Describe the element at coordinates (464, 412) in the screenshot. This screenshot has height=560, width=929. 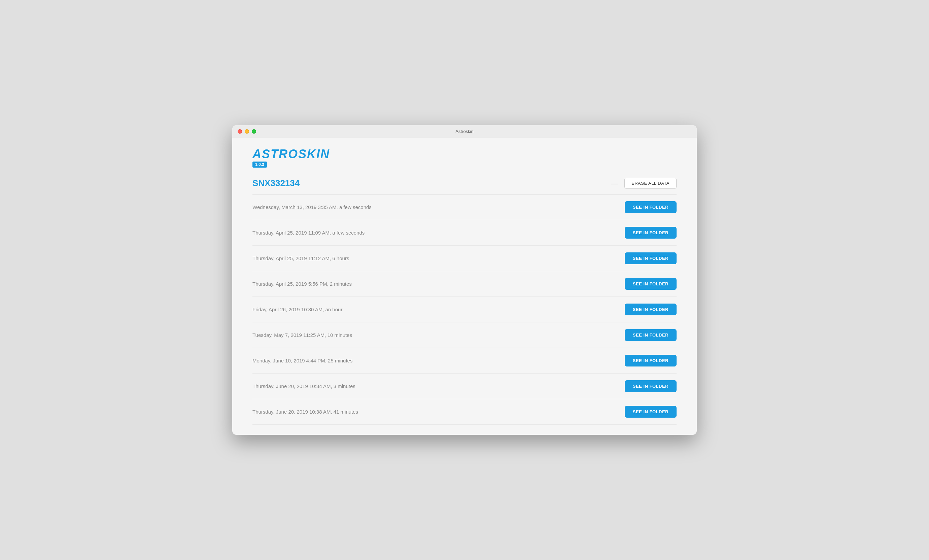
I see `session-row: Thursday, June 20, 2019 10:38 AM, 41 min…` at that location.